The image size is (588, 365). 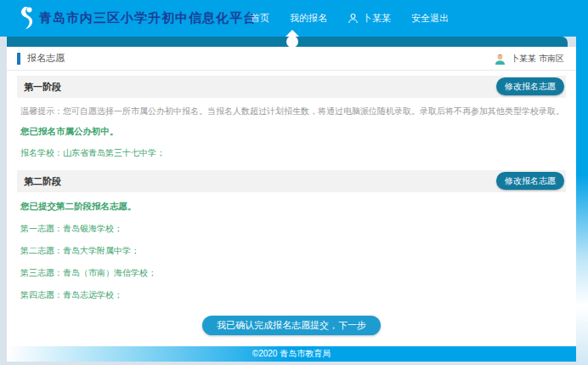 What do you see at coordinates (500, 60) in the screenshot?
I see `avatar-icon` at bounding box center [500, 60].